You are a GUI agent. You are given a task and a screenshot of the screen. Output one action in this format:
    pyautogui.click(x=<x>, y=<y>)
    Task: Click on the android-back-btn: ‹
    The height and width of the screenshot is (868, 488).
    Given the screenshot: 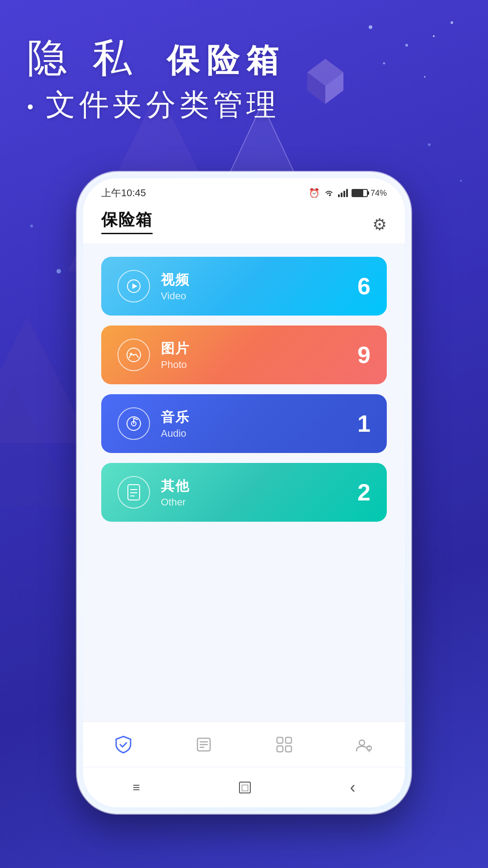 What is the action you would take?
    pyautogui.click(x=352, y=788)
    